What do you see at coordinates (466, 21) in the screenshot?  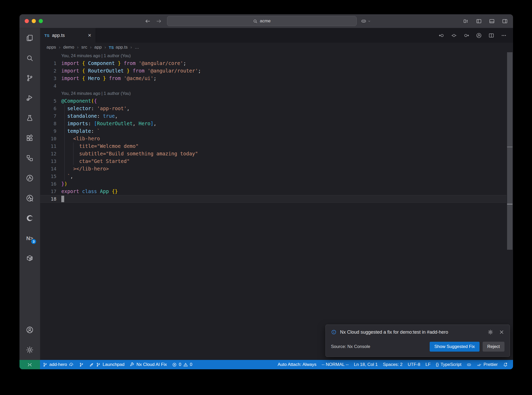 I see `customize-layout-button` at bounding box center [466, 21].